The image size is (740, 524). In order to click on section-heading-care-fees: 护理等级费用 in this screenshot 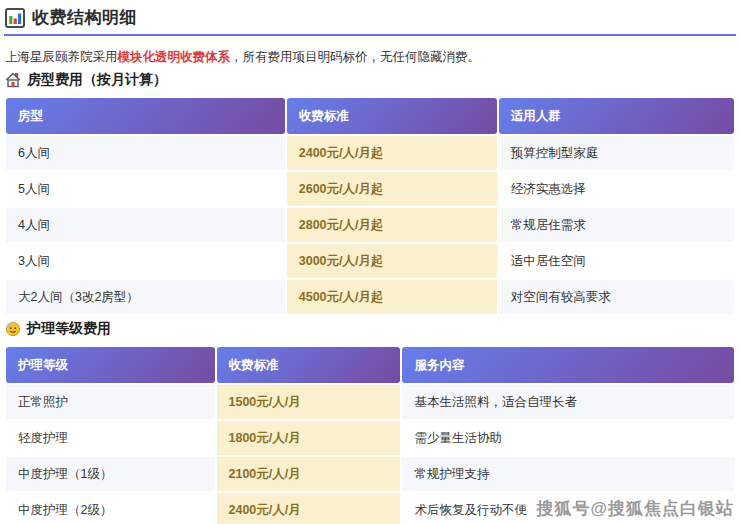, I will do `click(370, 329)`.